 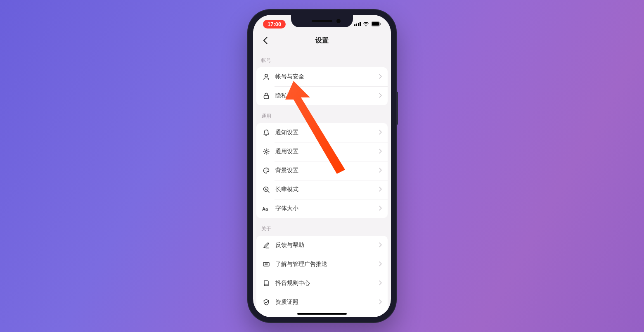 I want to click on svg-text: AD, so click(x=267, y=264).